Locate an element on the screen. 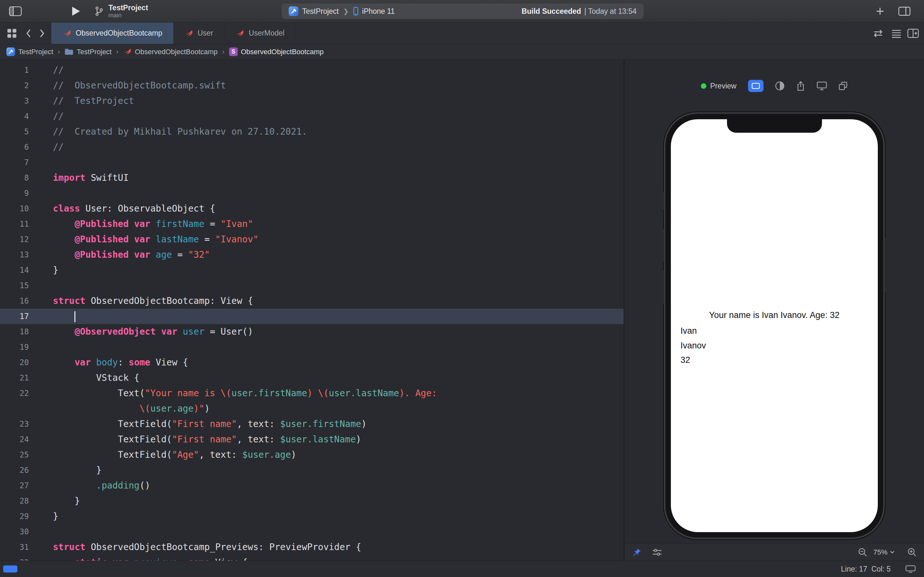 The width and height of the screenshot is (924, 577). line-number: 11 is located at coordinates (18, 224).